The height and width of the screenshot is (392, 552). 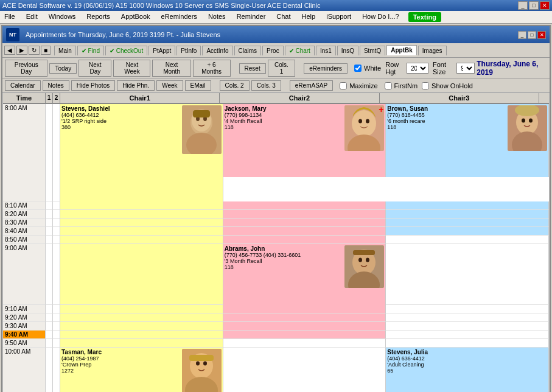 I want to click on tab-find: ✔ Find, so click(x=91, y=51).